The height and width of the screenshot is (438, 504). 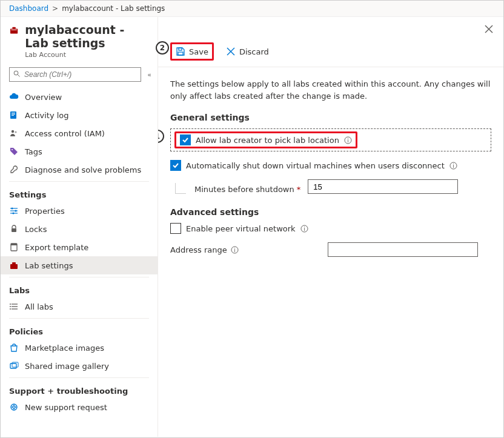 What do you see at coordinates (331, 118) in the screenshot?
I see `general-settings-title: General settings` at bounding box center [331, 118].